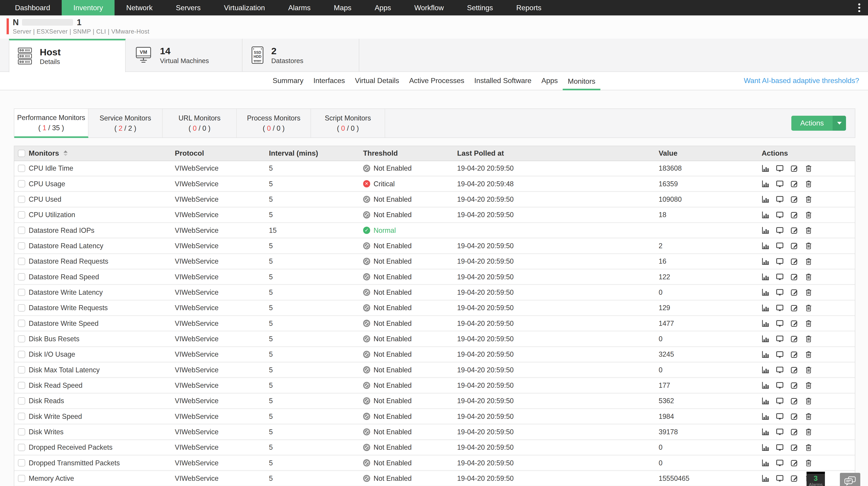 This screenshot has height=486, width=868. Describe the element at coordinates (480, 8) in the screenshot. I see `nav-item-settings: Settings` at that location.